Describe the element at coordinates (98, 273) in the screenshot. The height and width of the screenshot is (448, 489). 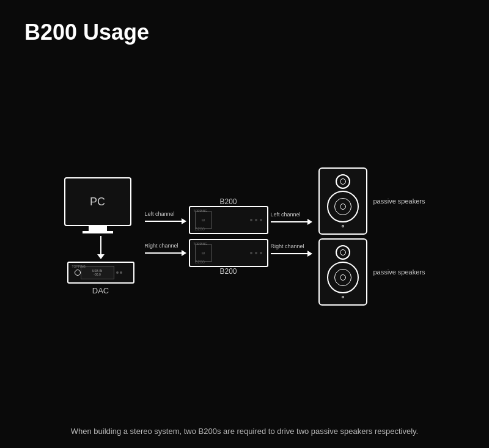
I see `dac-screen-text: USB·IN-00.0` at that location.